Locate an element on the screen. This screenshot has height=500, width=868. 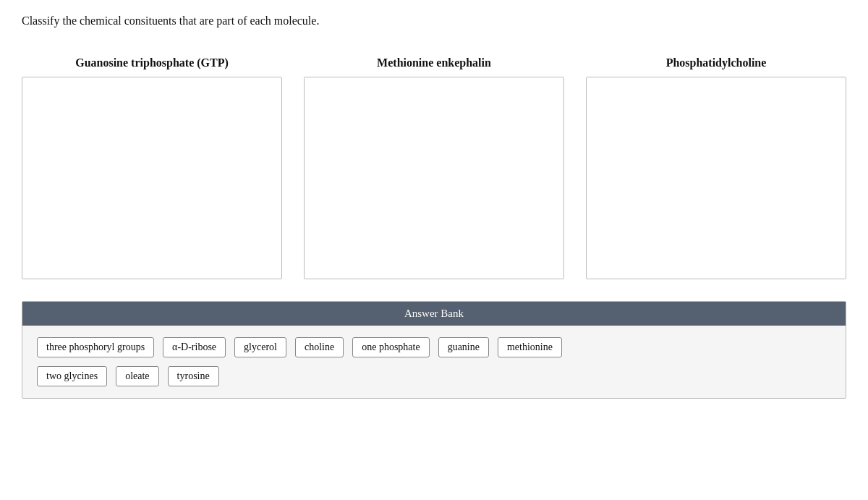
molecule-title-methionine-enkephalin: Methionine enkephalin is located at coordinates (434, 63).